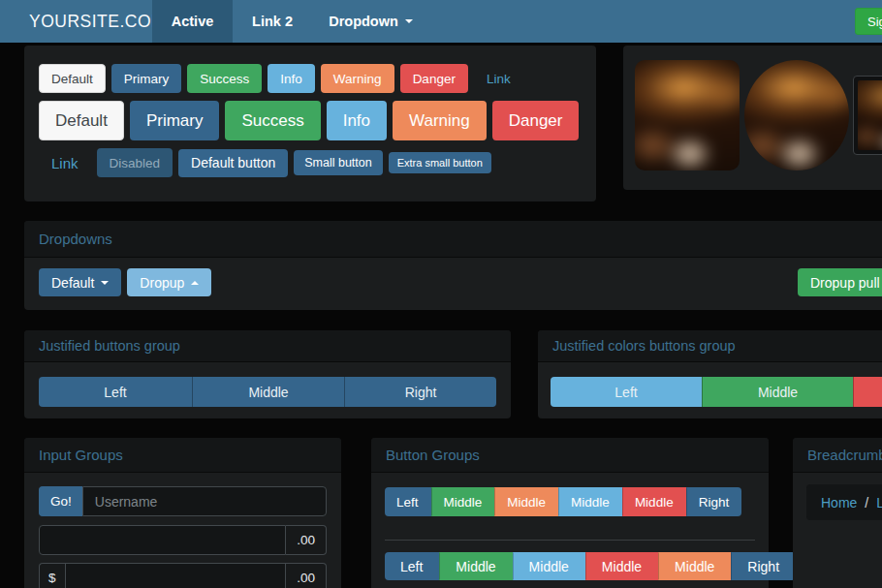 Image resolution: width=882 pixels, height=588 pixels. Describe the element at coordinates (163, 541) in the screenshot. I see `amount-input` at that location.